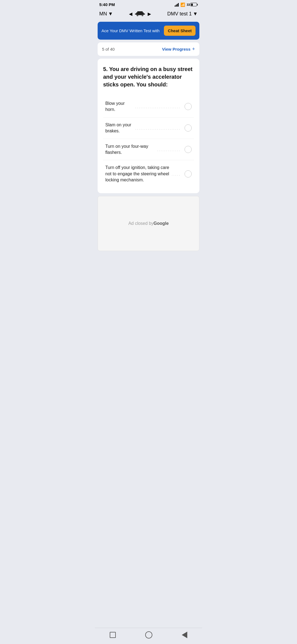 This screenshot has height=644, width=297. What do you see at coordinates (148, 128) in the screenshot?
I see `answer-option-b: Slam on your brakes. ...................…` at bounding box center [148, 128].